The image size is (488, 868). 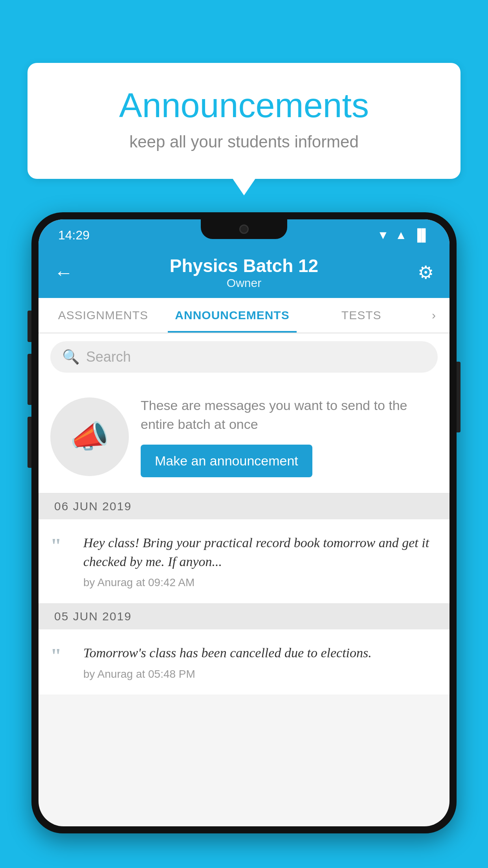 What do you see at coordinates (90, 437) in the screenshot?
I see `announcement-icon-circle: 📣` at bounding box center [90, 437].